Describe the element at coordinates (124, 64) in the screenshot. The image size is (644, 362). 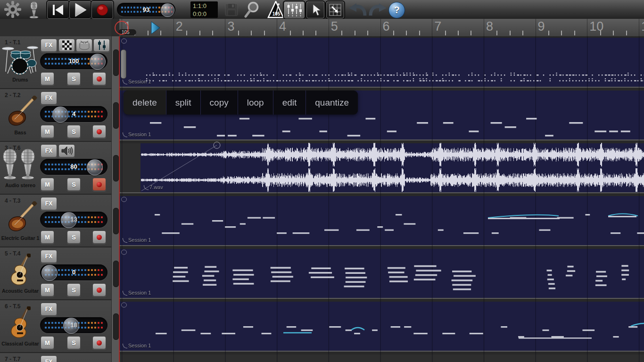
I see `vertical-scrollbar-thumb` at that location.